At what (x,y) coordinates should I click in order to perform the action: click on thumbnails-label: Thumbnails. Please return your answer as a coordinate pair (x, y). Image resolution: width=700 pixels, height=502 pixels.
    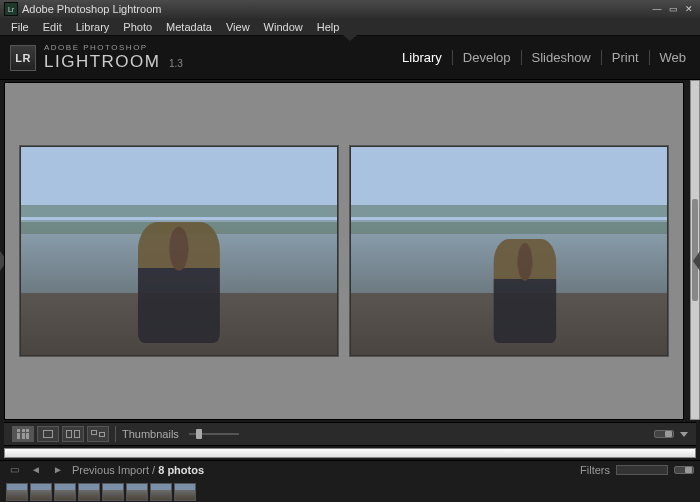
    Looking at the image, I should click on (150, 434).